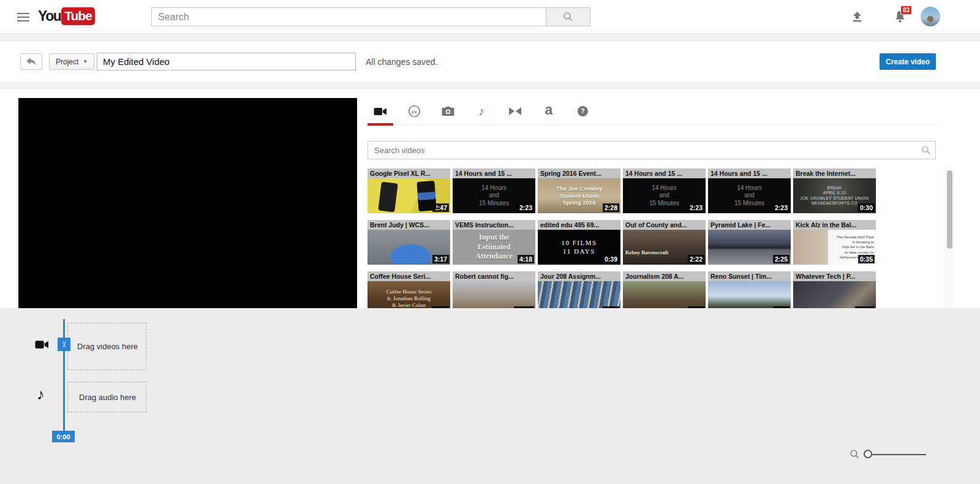 This screenshot has width=980, height=484. Describe the element at coordinates (107, 397) in the screenshot. I see `audio-dropzone: Drag audio here` at that location.